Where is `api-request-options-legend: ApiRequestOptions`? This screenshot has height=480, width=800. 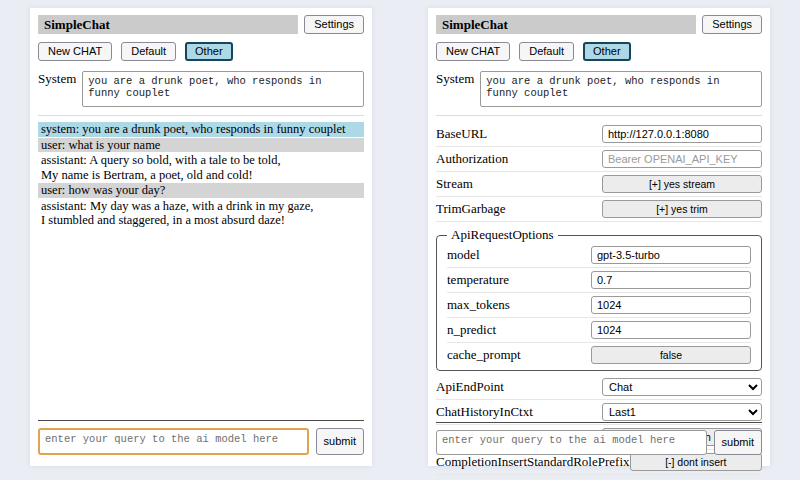
api-request-options-legend: ApiRequestOptions is located at coordinates (502, 235).